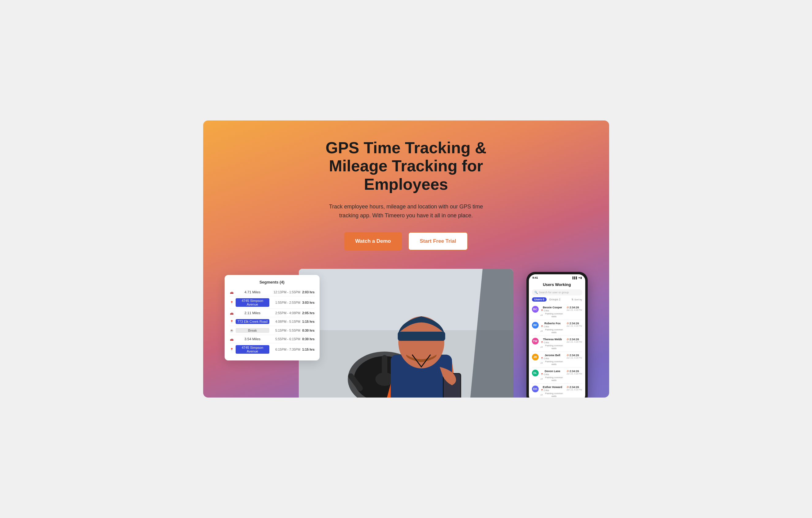 The width and height of the screenshot is (812, 518). Describe the element at coordinates (553, 308) in the screenshot. I see `user-name: Bessie Cooper` at that location.